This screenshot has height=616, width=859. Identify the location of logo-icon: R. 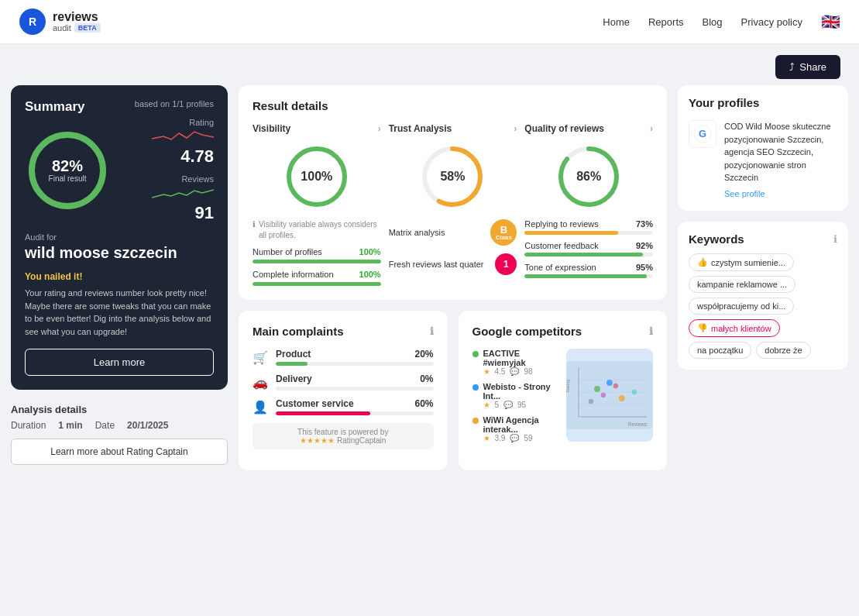
(33, 22).